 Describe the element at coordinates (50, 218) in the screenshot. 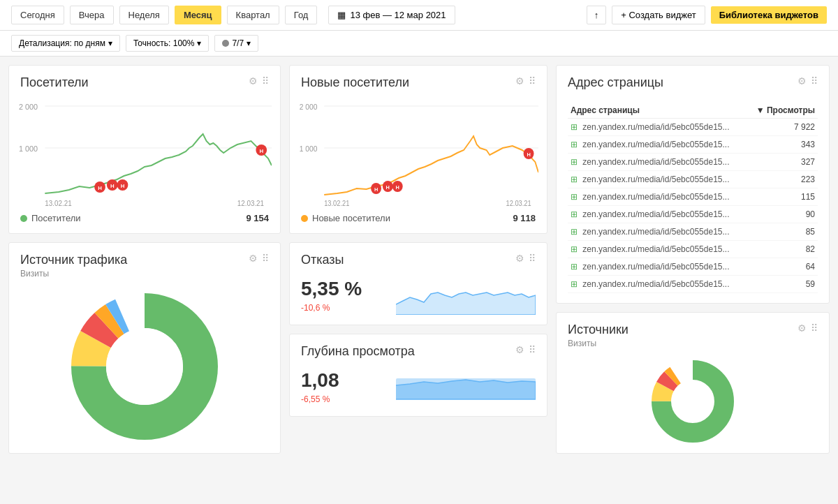

I see `visitors-legend-item: Посетители` at that location.